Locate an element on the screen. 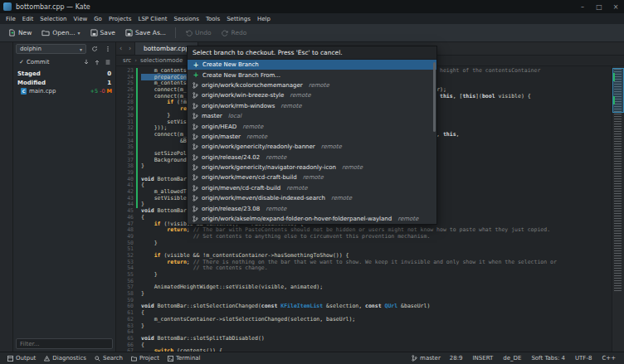 This screenshot has height=364, width=624. encoding: UTF-8 is located at coordinates (583, 358).